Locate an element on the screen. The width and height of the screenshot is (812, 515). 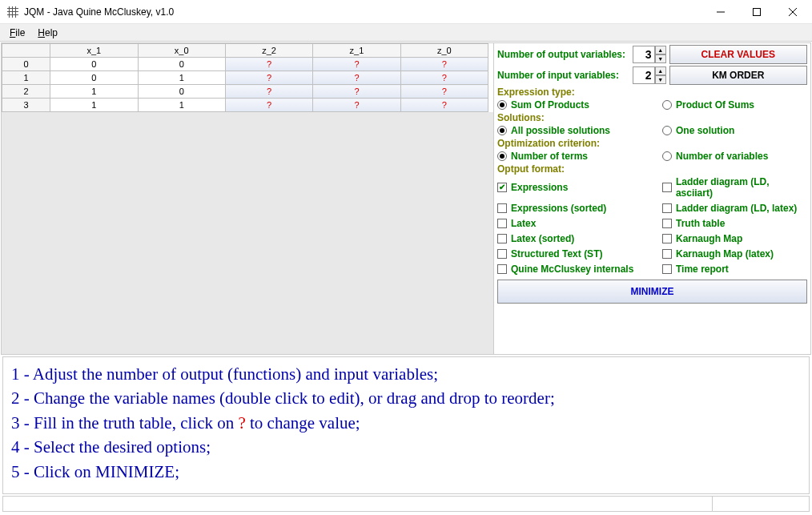
instruction-line: 1 - Adjust the number of output (functio… is located at coordinates (406, 374).